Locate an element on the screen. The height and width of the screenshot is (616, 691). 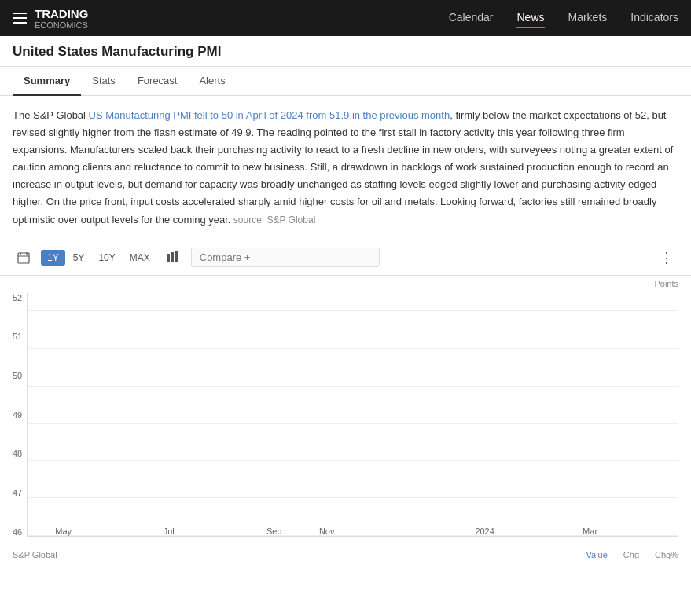
chart-type-icon is located at coordinates (174, 258).